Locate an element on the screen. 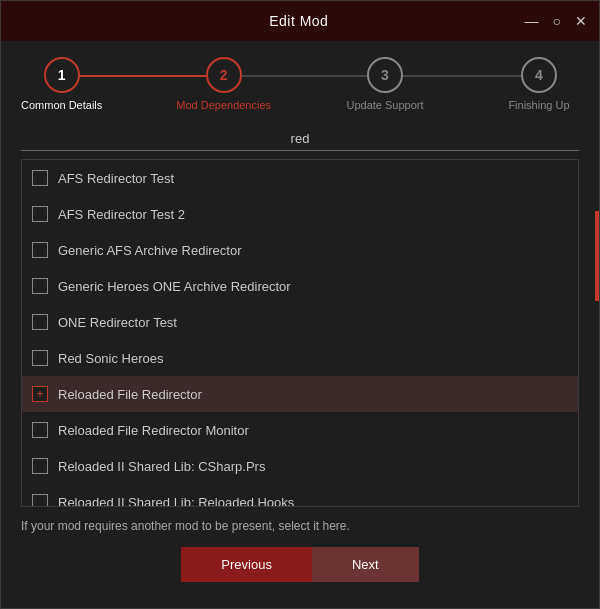 The width and height of the screenshot is (600, 609). close-button: ✕ is located at coordinates (581, 21).